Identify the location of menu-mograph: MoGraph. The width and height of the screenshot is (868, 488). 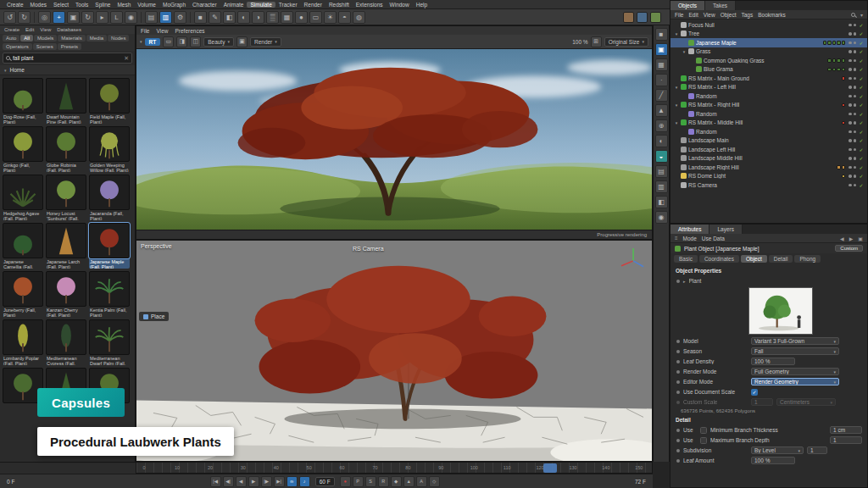
(175, 5).